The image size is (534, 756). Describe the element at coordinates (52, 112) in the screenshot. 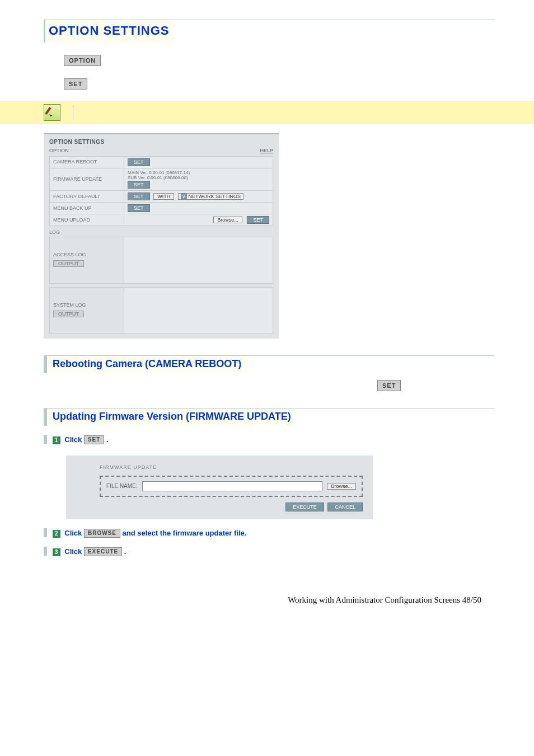

I see `pencil-icon` at that location.